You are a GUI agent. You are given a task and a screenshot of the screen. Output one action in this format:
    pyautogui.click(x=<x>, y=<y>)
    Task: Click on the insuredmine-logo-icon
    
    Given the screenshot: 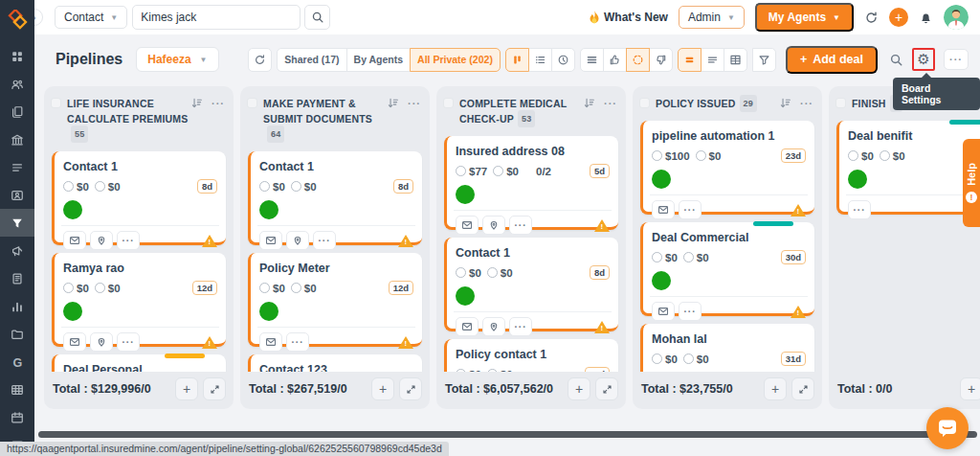 What is the action you would take?
    pyautogui.click(x=17, y=21)
    